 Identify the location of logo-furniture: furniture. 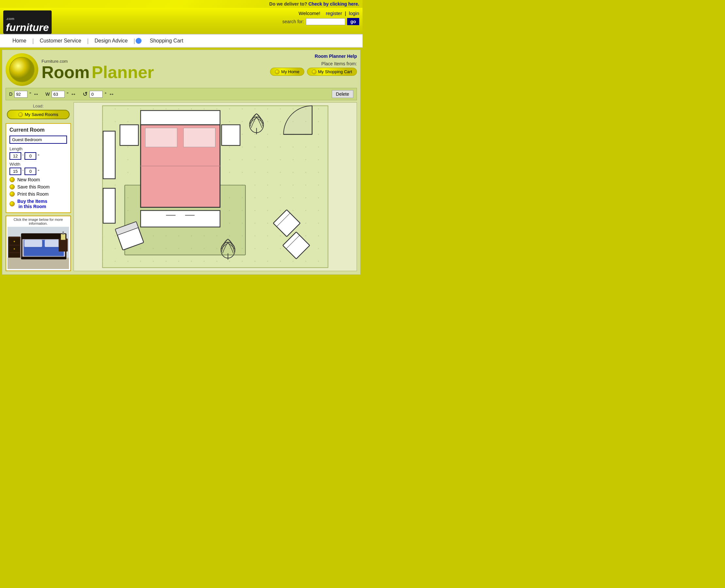
(27, 27).